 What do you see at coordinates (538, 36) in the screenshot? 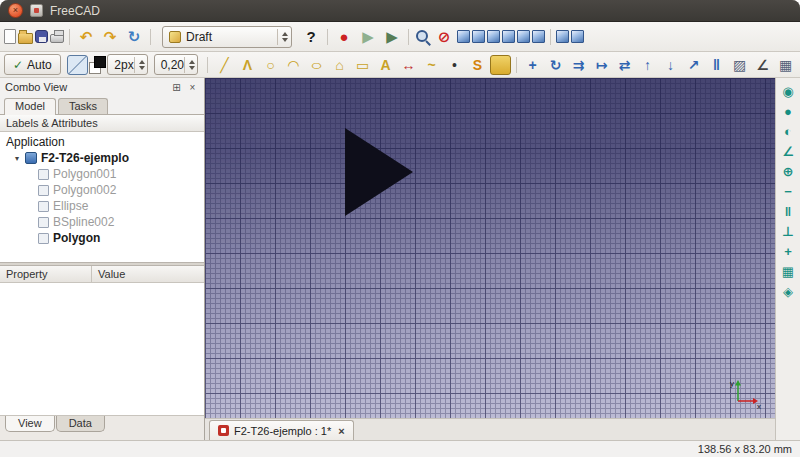
I see `view-bottom-icon` at bounding box center [538, 36].